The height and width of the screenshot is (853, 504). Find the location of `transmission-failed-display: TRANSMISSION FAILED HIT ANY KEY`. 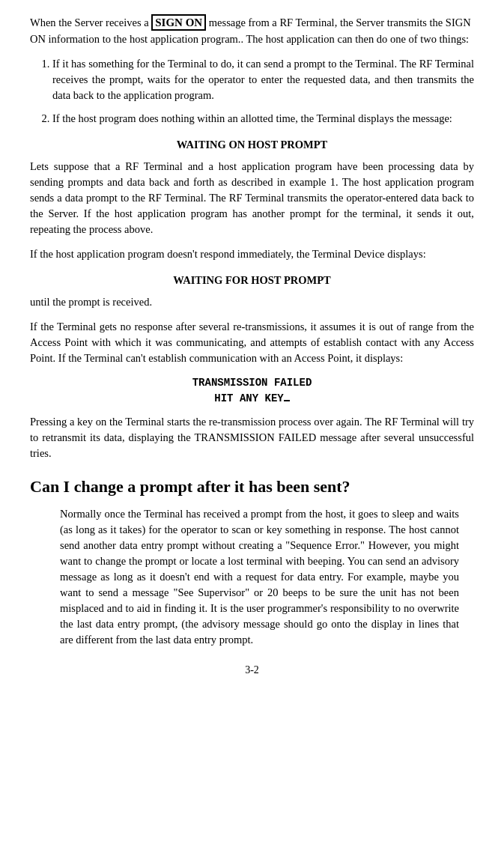

transmission-failed-display: TRANSMISSION FAILED HIT ANY KEY is located at coordinates (252, 391).